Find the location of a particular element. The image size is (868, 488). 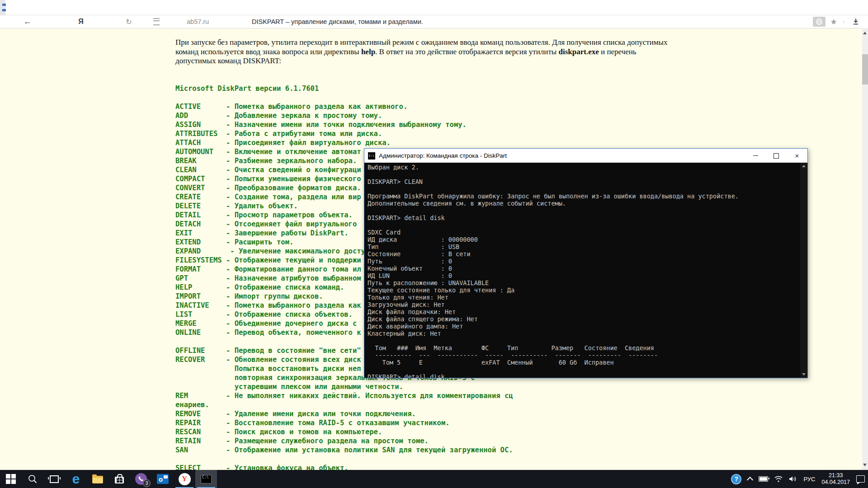

scrollbar-thumb is located at coordinates (865, 70).